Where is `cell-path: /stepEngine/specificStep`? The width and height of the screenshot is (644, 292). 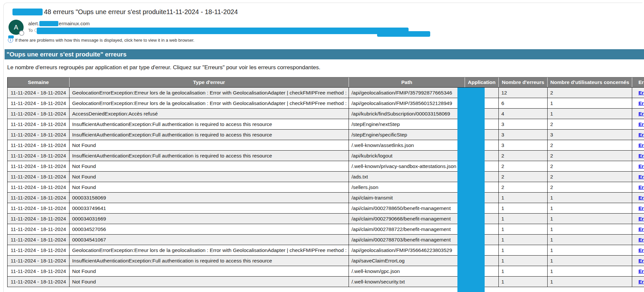
cell-path: /stepEngine/specificStep is located at coordinates (407, 135).